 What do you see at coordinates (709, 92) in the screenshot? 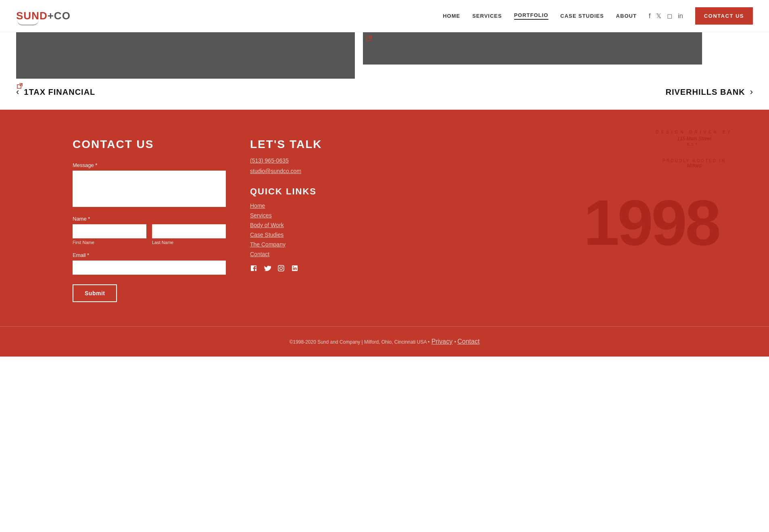
I see `next-project: RIVERHILLS BANK ›` at bounding box center [709, 92].